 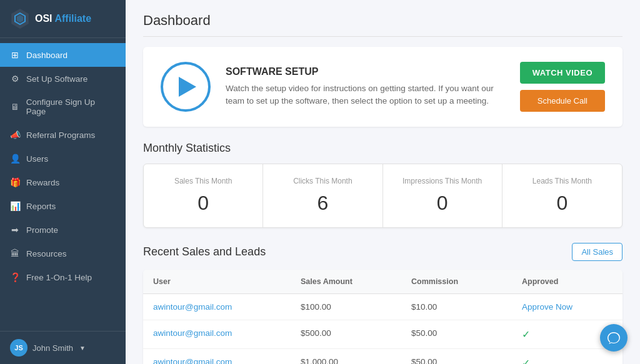 I want to click on stat-clicks: Clicks This Month 6, so click(x=322, y=196).